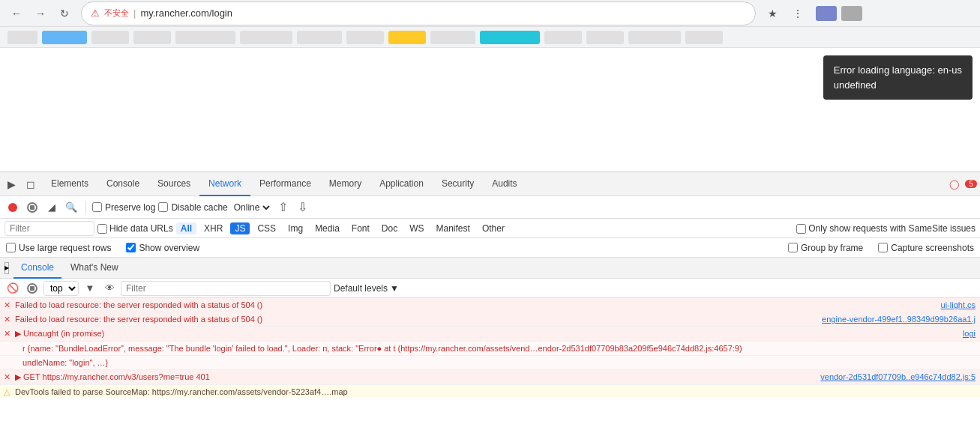 The height and width of the screenshot is (421, 980). What do you see at coordinates (894, 377) in the screenshot?
I see `log-source-6: vendor-2d531df07709b..e946c74dd82.js:5` at bounding box center [894, 377].